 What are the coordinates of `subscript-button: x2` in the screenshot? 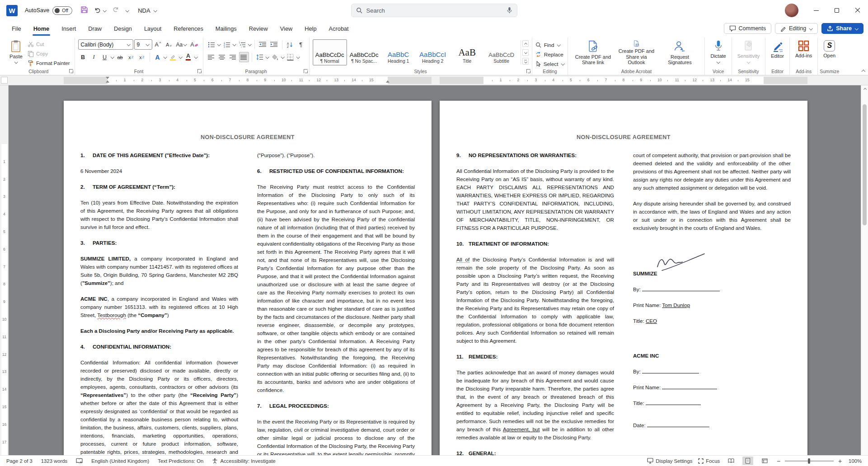 It's located at (131, 57).